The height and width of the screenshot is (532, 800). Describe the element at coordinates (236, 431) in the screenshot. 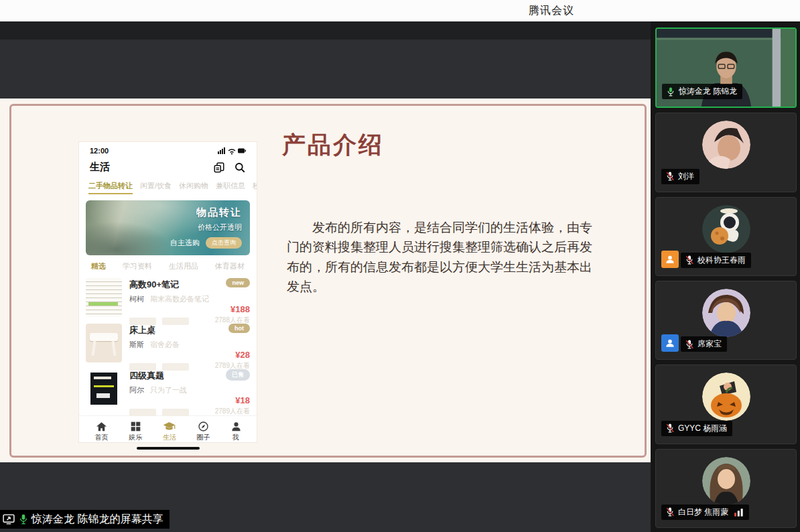

I see `nav-me: 我` at that location.